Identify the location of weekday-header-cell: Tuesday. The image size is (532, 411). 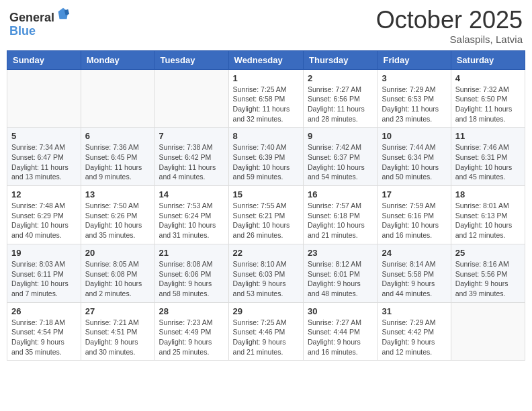
(191, 60).